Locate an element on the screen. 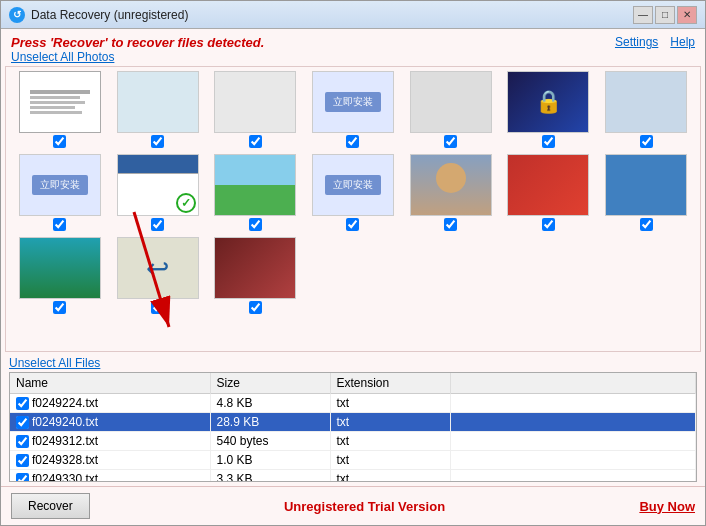 This screenshot has width=706, height=526. list-item: 🔒 is located at coordinates (549, 110).